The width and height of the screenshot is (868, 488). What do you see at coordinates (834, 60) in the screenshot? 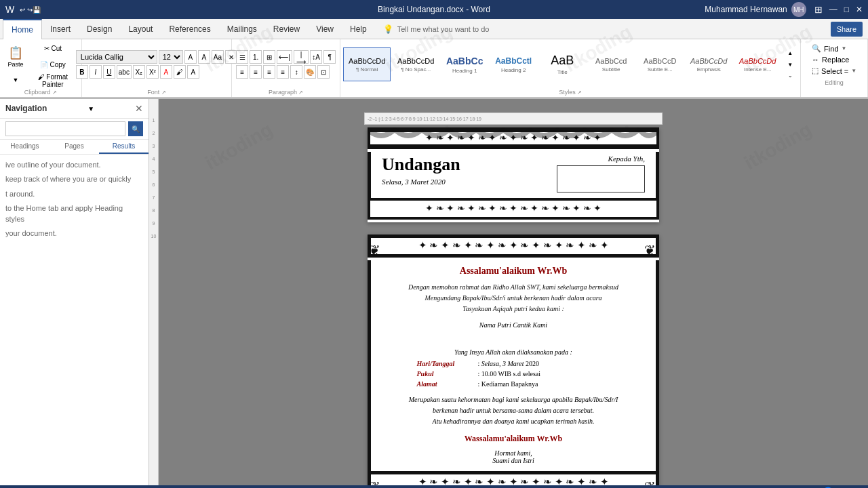
I see `replace-button: ↔ Replace` at bounding box center [834, 60].